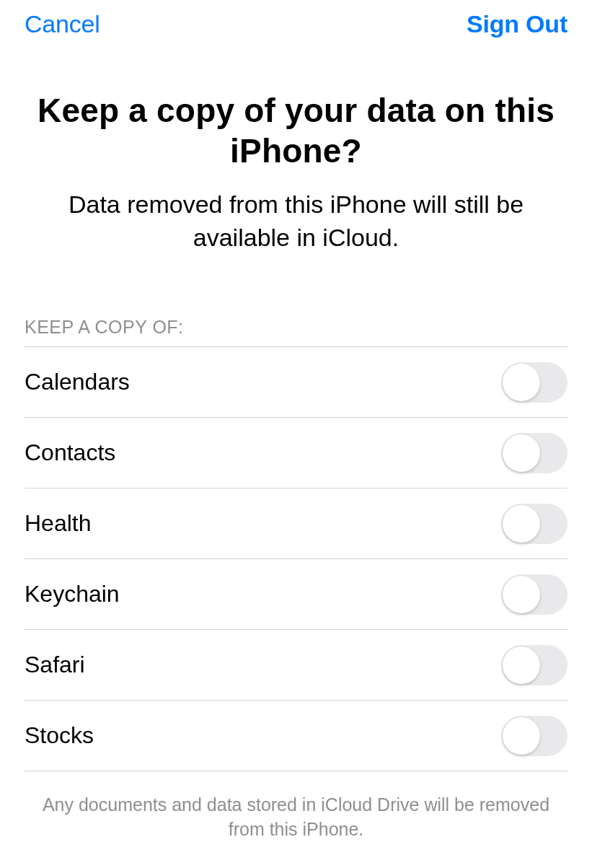  What do you see at coordinates (70, 453) in the screenshot?
I see `list-item-label: Contacts` at bounding box center [70, 453].